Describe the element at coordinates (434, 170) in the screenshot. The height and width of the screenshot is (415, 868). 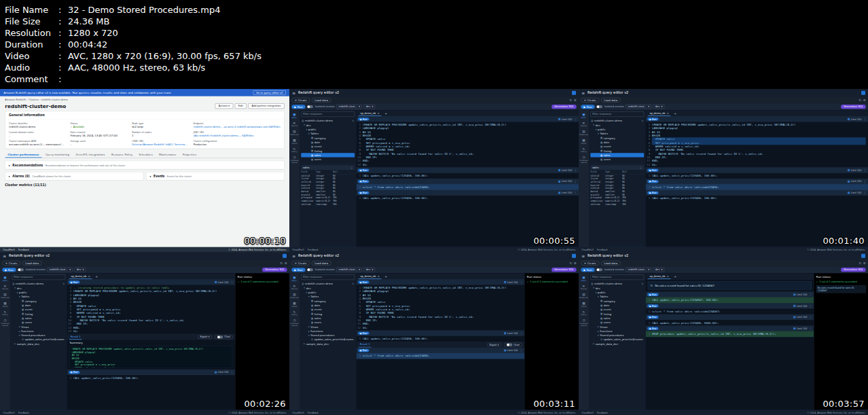
I see `thumbnail-2: ≡Redshift query editor v2 +Create Load d…` at that location.